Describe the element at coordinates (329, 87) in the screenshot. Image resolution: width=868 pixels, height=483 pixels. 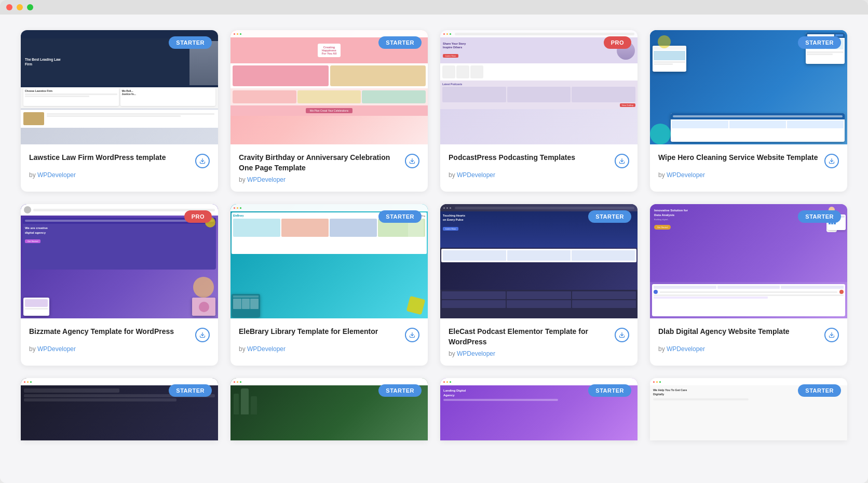
I see `card-preview-image: STARTER CreatingHappinessFor You All` at that location.